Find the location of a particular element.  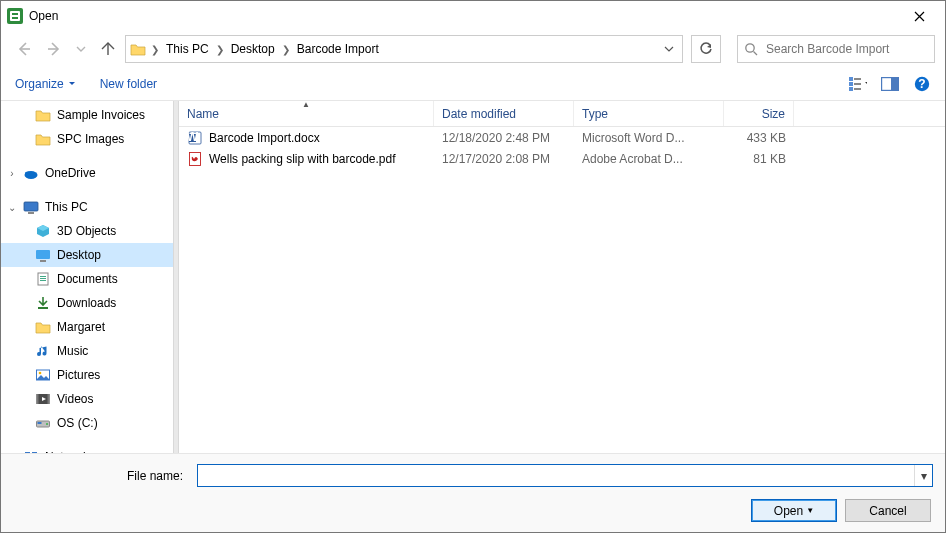

music-icon is located at coordinates (43, 351).